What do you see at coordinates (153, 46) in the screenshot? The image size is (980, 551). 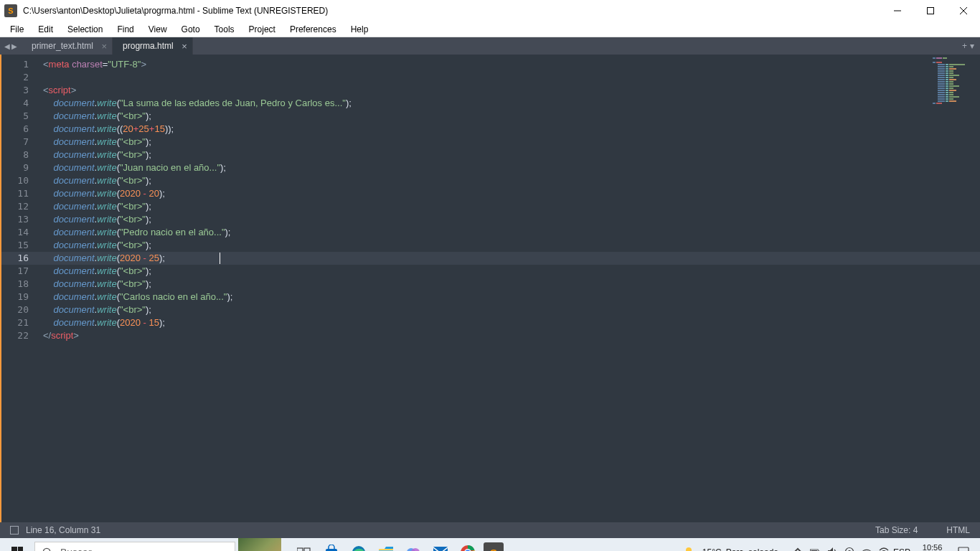 I see `file-tab: progrma.html×` at bounding box center [153, 46].